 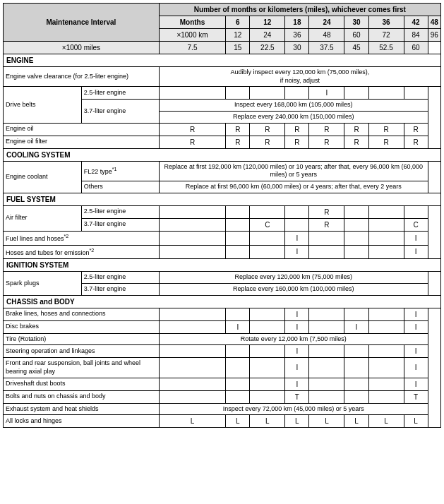 What do you see at coordinates (386, 48) in the screenshot?
I see `miles-52.5: 52.5` at bounding box center [386, 48].